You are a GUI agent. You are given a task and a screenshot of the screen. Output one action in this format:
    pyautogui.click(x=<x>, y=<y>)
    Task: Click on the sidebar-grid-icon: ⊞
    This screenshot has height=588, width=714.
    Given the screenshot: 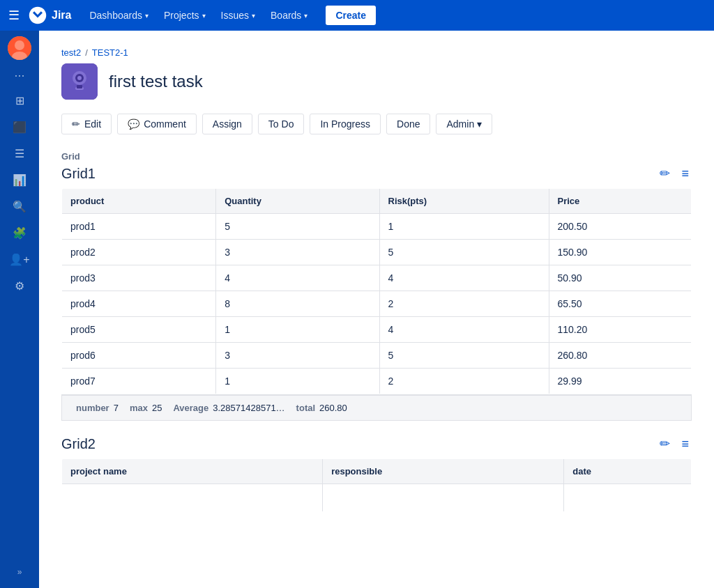 What is the action you would take?
    pyautogui.click(x=20, y=100)
    